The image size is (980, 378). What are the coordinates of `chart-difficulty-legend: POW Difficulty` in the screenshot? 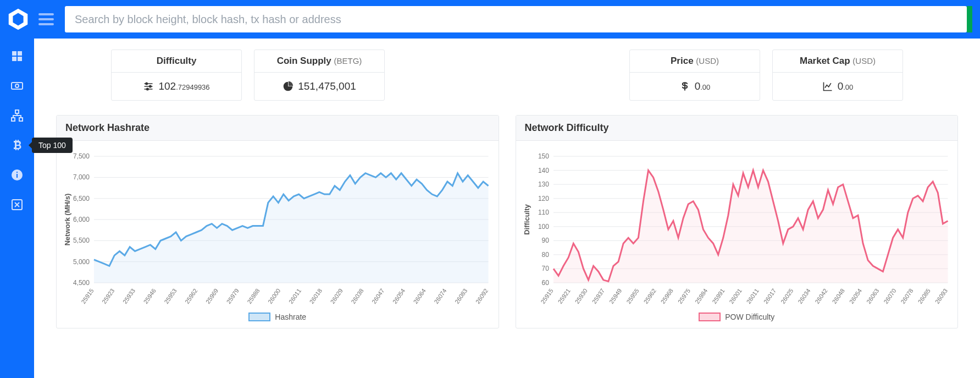 It's located at (737, 317).